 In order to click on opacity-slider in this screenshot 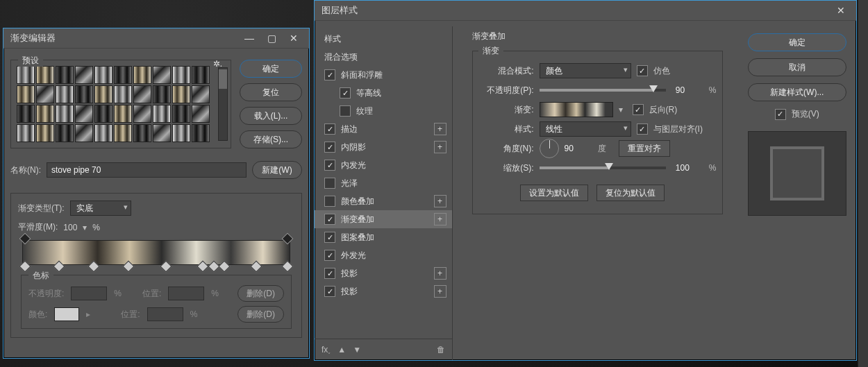, I will do `click(603, 90)`.